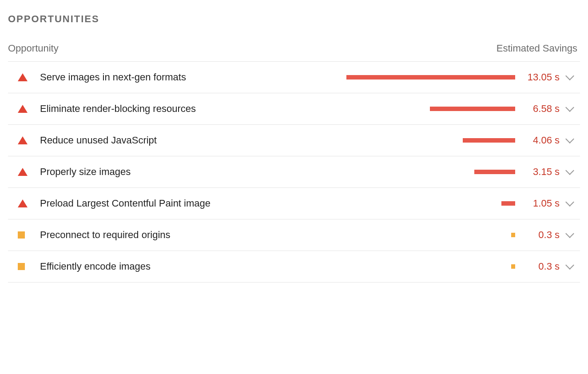 The width and height of the screenshot is (588, 374). Describe the element at coordinates (294, 235) in the screenshot. I see `opportunity-row: Preconnect to required origins0.3 s` at that location.